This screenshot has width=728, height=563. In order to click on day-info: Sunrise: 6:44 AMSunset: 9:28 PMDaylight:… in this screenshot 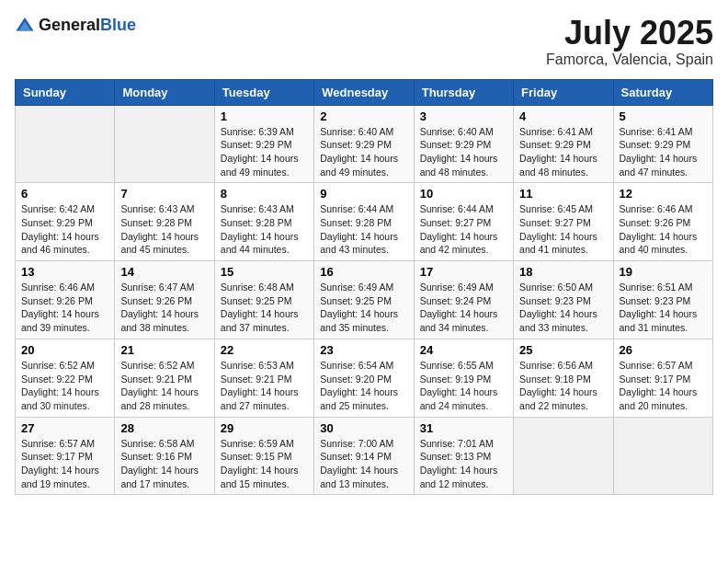, I will do `click(364, 230)`.